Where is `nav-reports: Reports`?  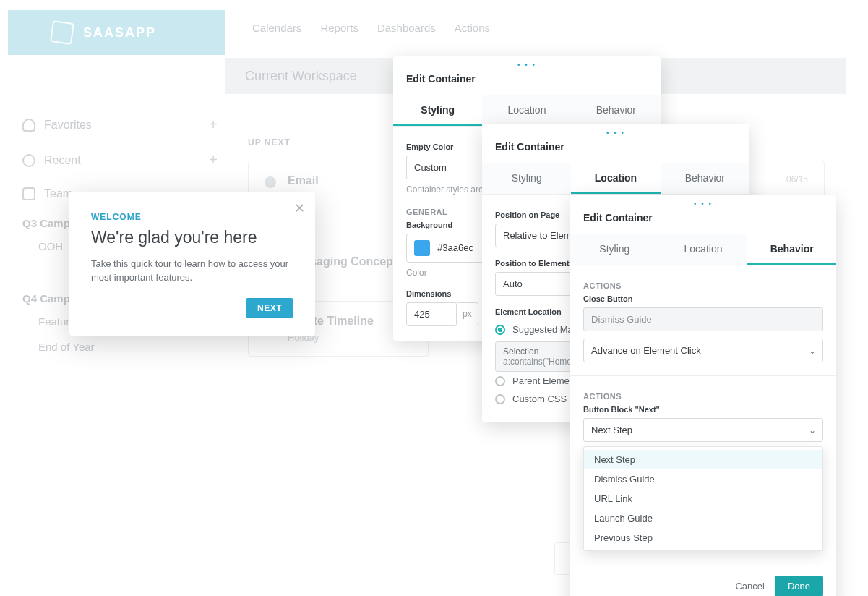 nav-reports: Reports is located at coordinates (340, 27).